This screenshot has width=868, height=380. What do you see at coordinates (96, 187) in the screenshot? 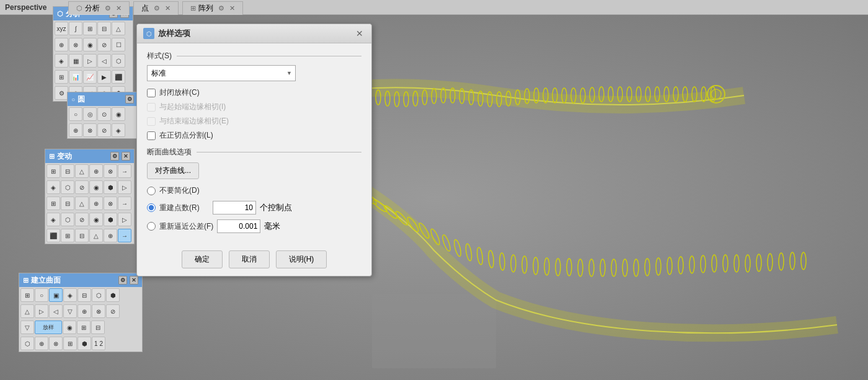
I see `bd-t10: ◉` at bounding box center [96, 187].